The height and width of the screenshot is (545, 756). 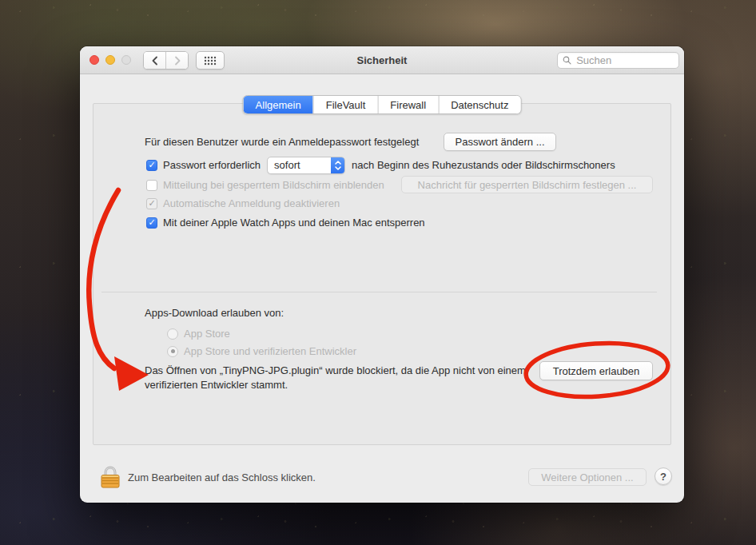 What do you see at coordinates (110, 60) in the screenshot?
I see `minimize-button` at bounding box center [110, 60].